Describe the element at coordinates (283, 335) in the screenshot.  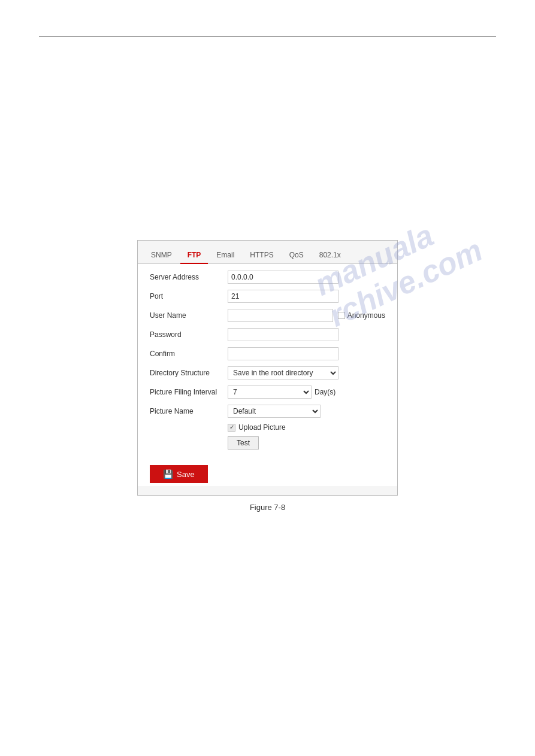
I see `password-input` at that location.